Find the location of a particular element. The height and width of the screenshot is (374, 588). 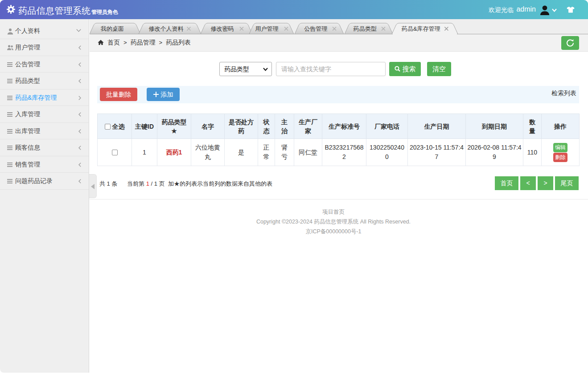

svg-text: 我的桌面 is located at coordinates (112, 28).